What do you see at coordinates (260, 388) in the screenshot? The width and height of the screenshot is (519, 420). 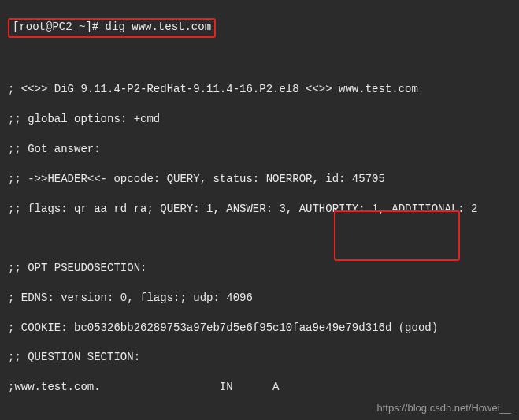 I see `output-line: ;www.test.com. IN A` at bounding box center [260, 388].